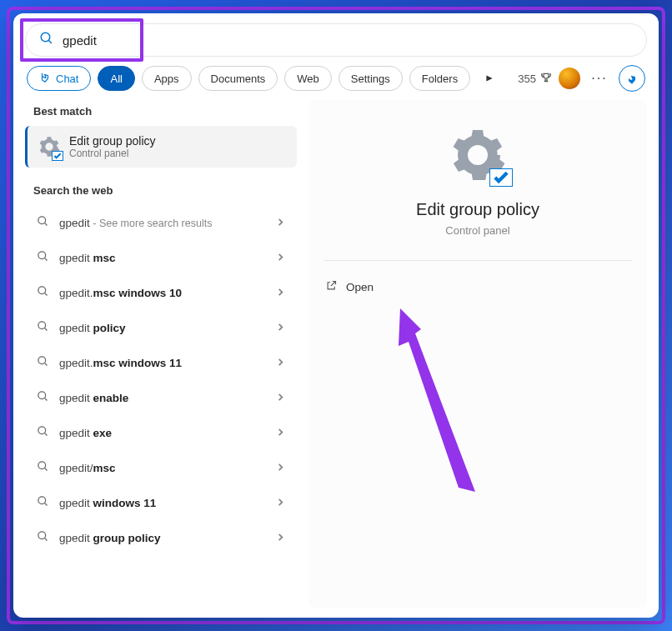 The height and width of the screenshot is (631, 672). I want to click on web-suggestion: gpedit group policy, so click(161, 538).